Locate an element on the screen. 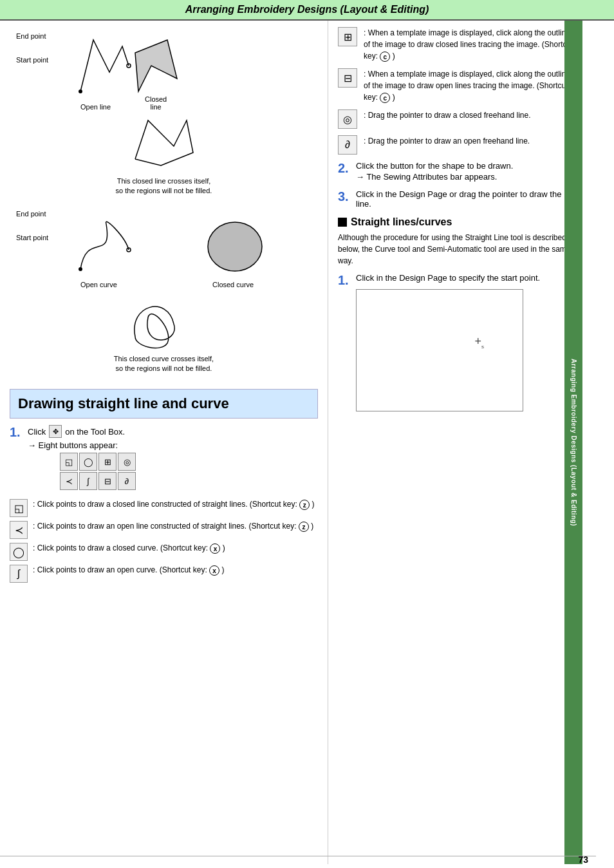 This screenshot has width=614, height=868. icon-row-closed-line: ◱ : Click points to draw a closed line c… is located at coordinates (163, 508).